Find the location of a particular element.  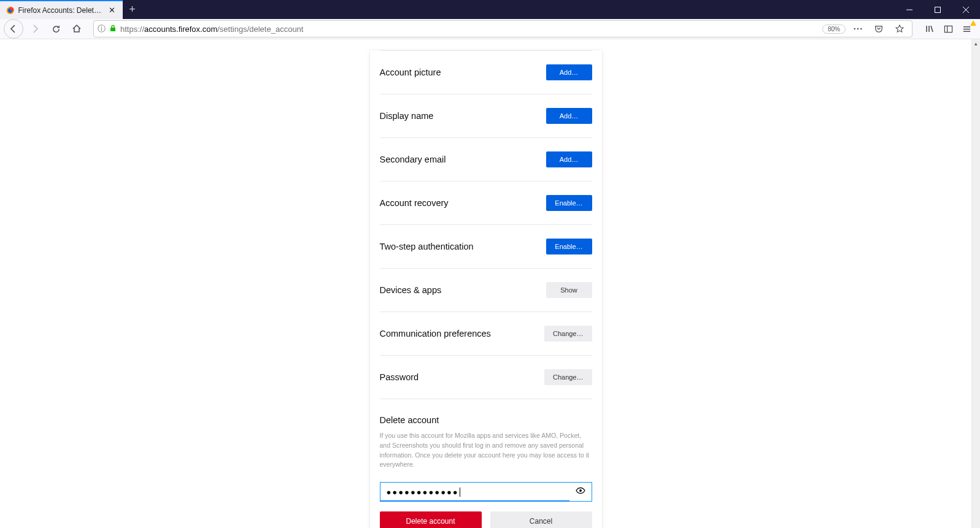

url-bar: ⓘ https://accounts.firefox.com/settings/… is located at coordinates (503, 29).